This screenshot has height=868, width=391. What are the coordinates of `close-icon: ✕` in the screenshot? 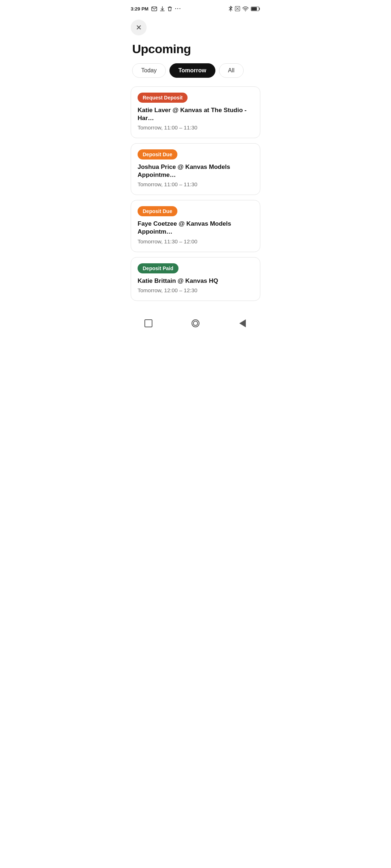 It's located at (139, 27).